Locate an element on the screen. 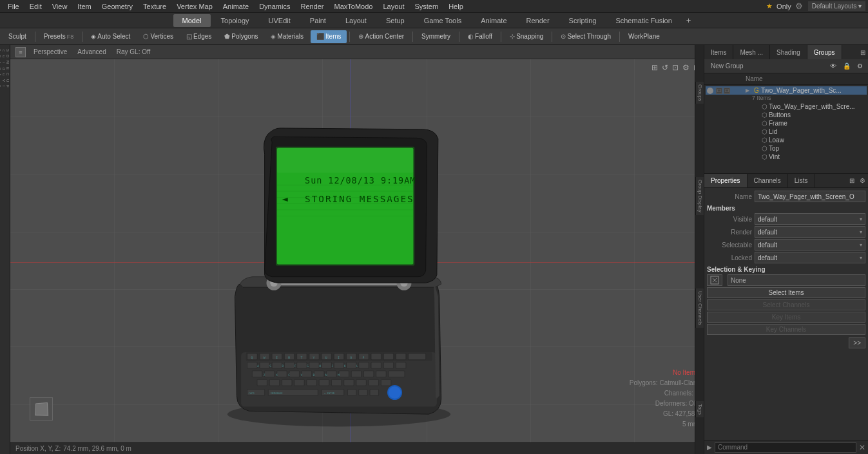 This screenshot has width=868, height=454. mode-scripting: Scripting is located at coordinates (583, 21).